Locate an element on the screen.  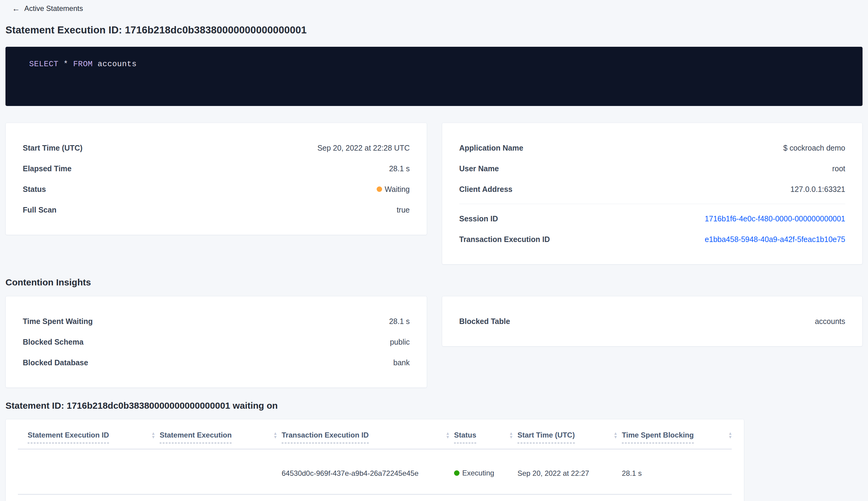
blocked-schema-row: Blocked Schema public is located at coordinates (216, 342).